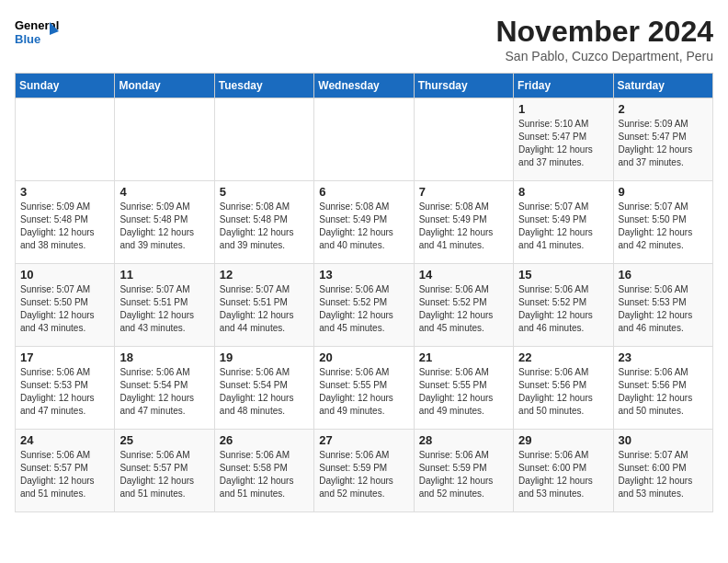 This screenshot has height=563, width=728. What do you see at coordinates (463, 305) in the screenshot?
I see `calendar-cell: 14Sunrise: 5:06 AM Sunset: 5:52 PM Dayli…` at bounding box center [463, 305].